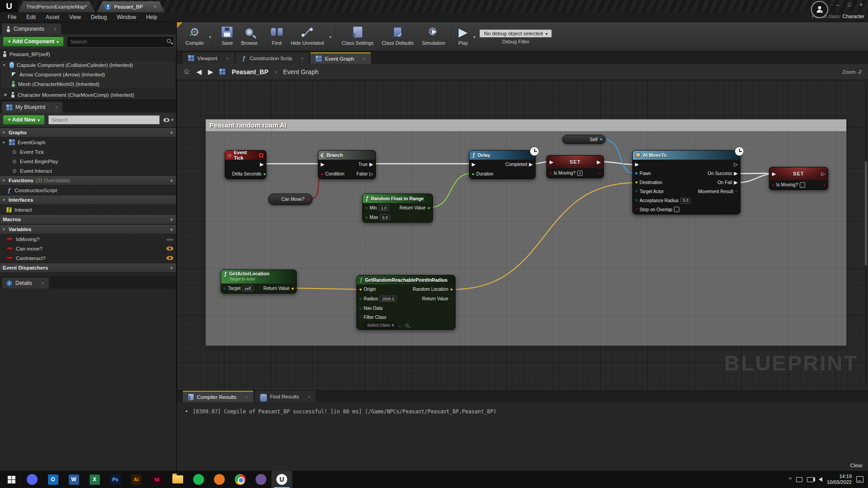 The image size is (868, 488). I want to click on node-set-is-moving-true: ▶ SET ▶ ●Is Moving?✓ ●, so click(575, 166).